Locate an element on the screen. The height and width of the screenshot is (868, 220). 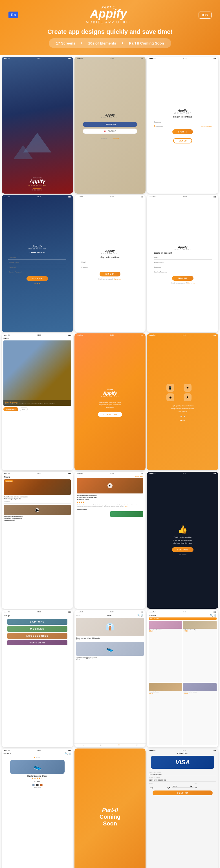
t11: 01:26 is located at coordinates (112, 474).